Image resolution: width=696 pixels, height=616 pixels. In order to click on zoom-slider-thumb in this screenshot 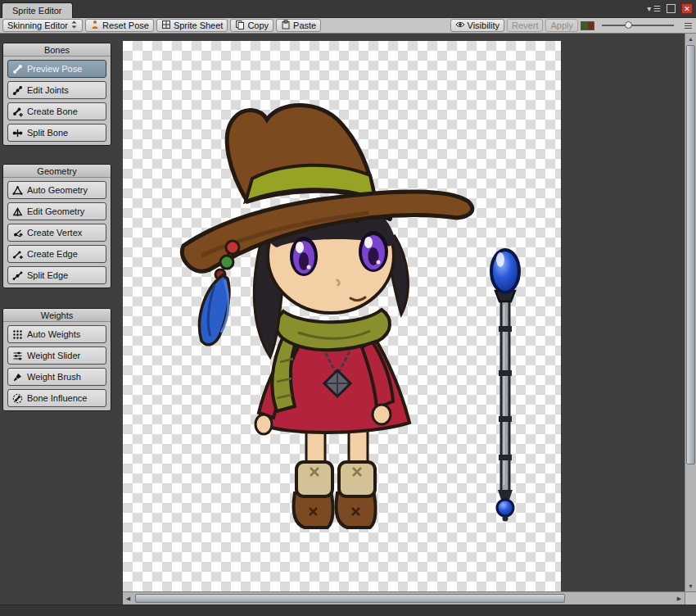, I will do `click(629, 25)`.